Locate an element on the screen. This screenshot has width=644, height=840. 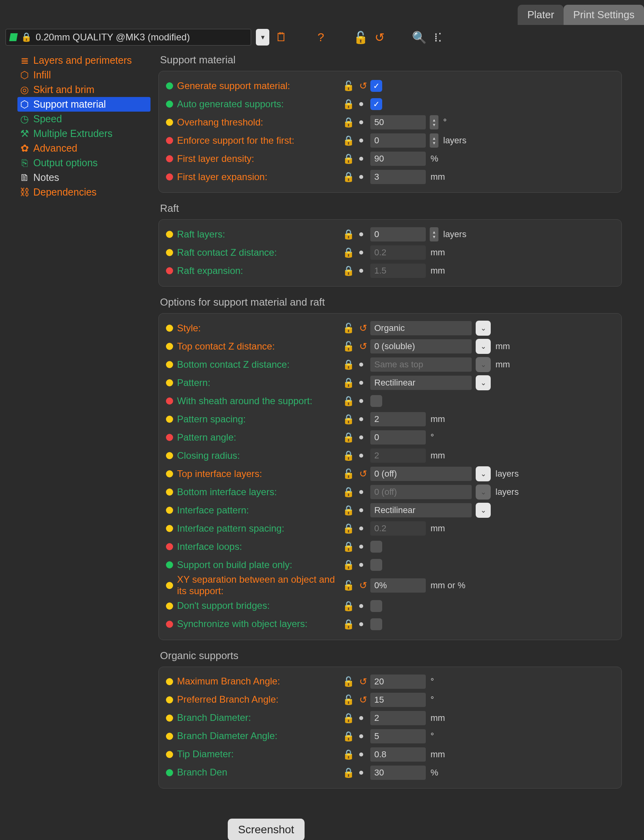
select-top_if is located at coordinates (421, 474).